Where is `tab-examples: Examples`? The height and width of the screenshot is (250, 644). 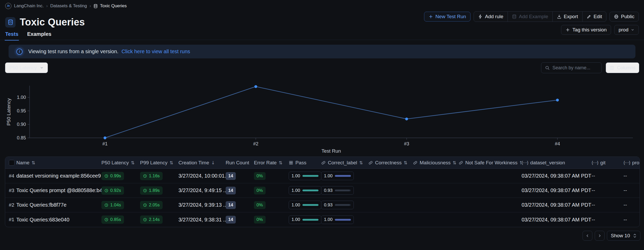 tab-examples: Examples is located at coordinates (39, 36).